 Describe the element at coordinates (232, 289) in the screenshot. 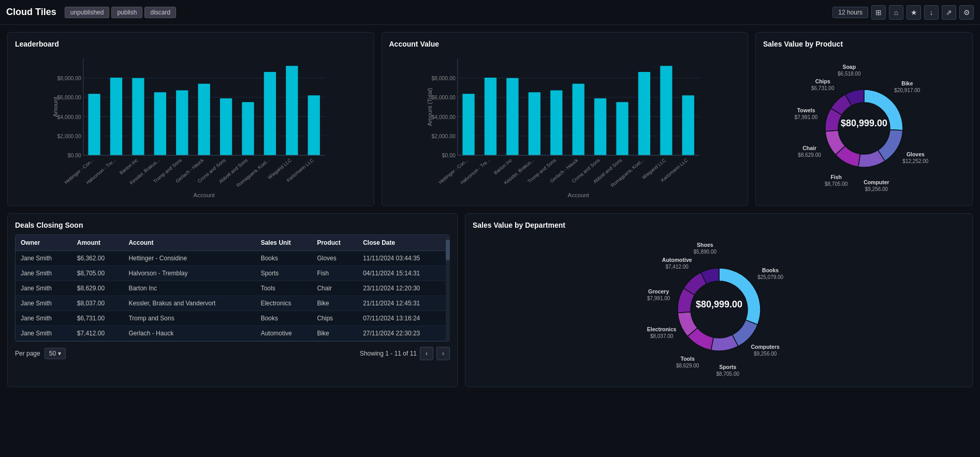

I see `table-row: Jane Smith$8,629.00Barton IncToolsChair2…` at that location.